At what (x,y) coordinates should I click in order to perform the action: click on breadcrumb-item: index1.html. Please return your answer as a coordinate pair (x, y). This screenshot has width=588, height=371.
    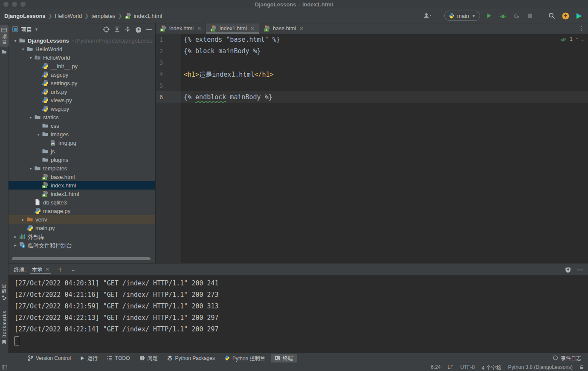
    Looking at the image, I should click on (143, 16).